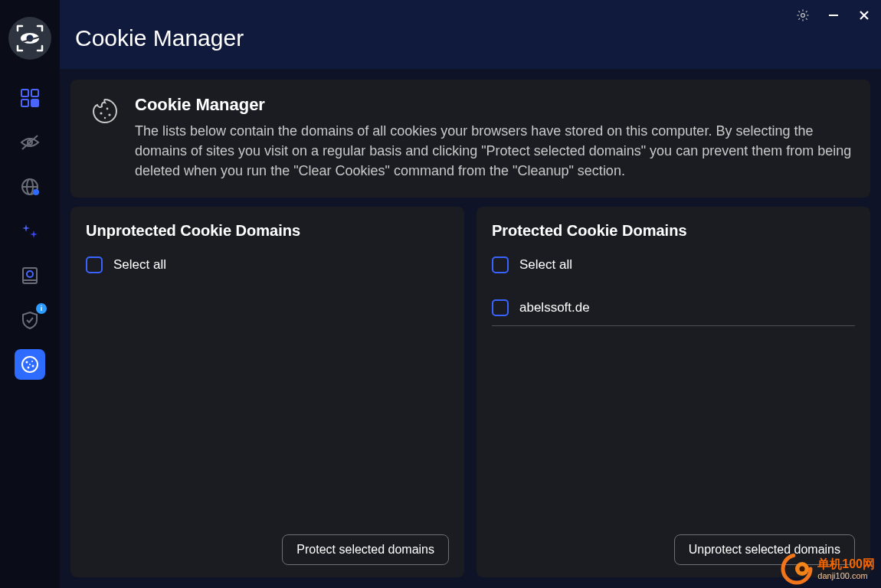 This screenshot has width=881, height=588. What do you see at coordinates (673, 308) in the screenshot?
I see `domain-row: abelssoft.de` at bounding box center [673, 308].